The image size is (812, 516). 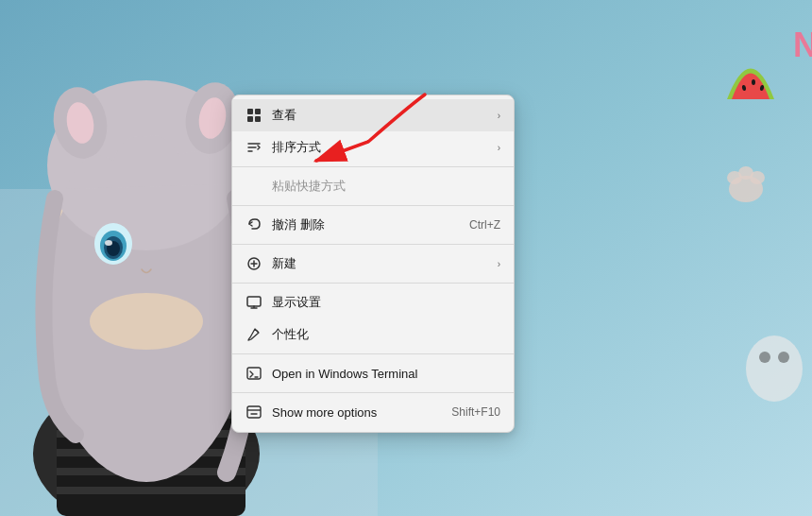 I want to click on svg-text: N, so click(x=803, y=45).